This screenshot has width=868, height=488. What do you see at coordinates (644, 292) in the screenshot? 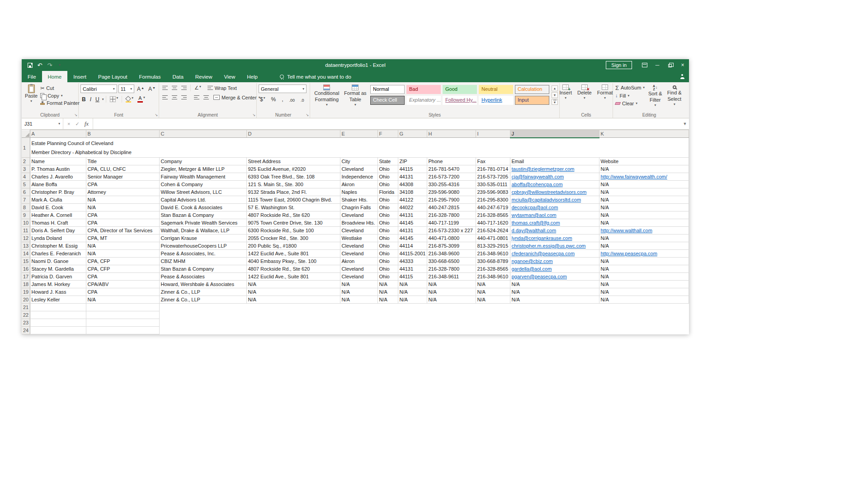
I see `cell-K19: N/A` at bounding box center [644, 292].